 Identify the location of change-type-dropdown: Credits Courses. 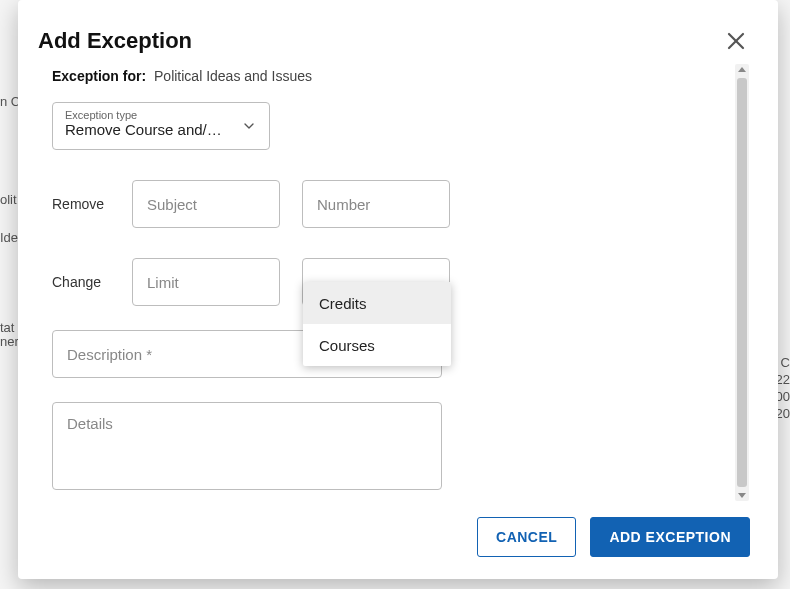
(377, 324).